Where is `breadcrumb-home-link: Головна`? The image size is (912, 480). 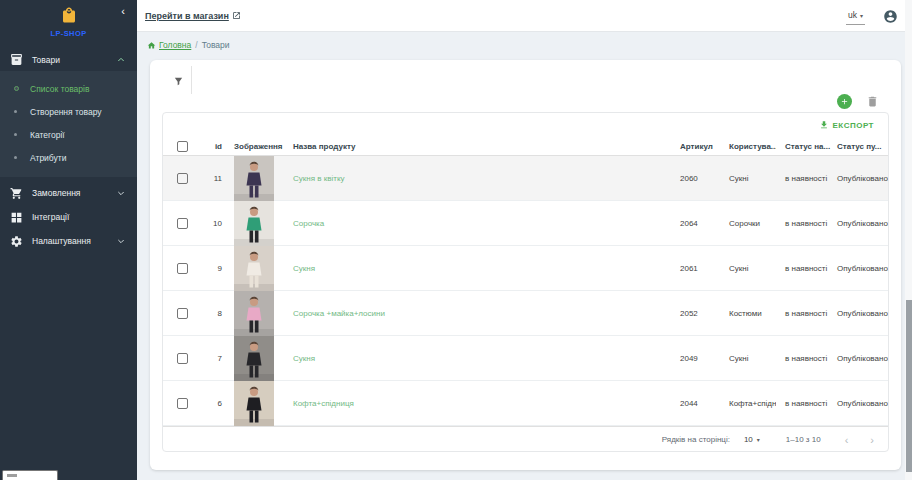 breadcrumb-home-link: Головна is located at coordinates (169, 45).